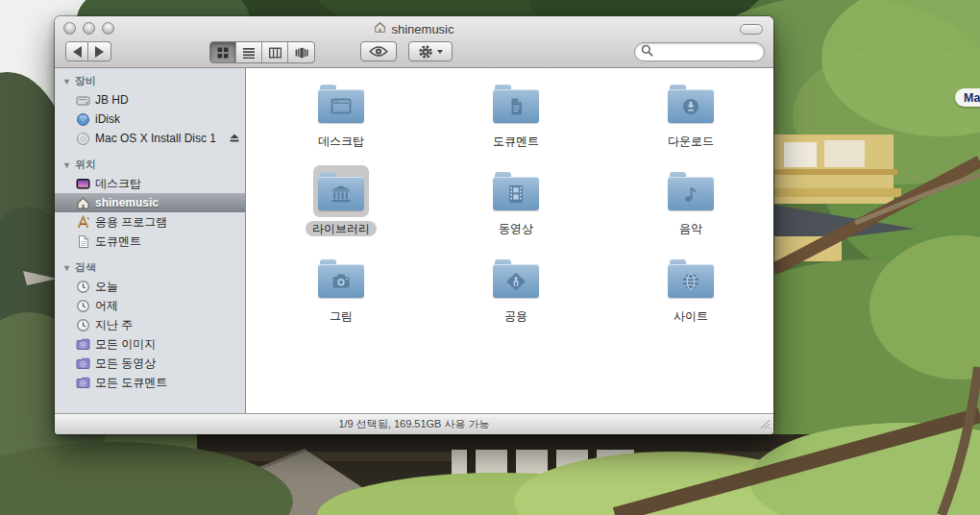 The height and width of the screenshot is (515, 980). Describe the element at coordinates (699, 52) in the screenshot. I see `search-field` at that location.